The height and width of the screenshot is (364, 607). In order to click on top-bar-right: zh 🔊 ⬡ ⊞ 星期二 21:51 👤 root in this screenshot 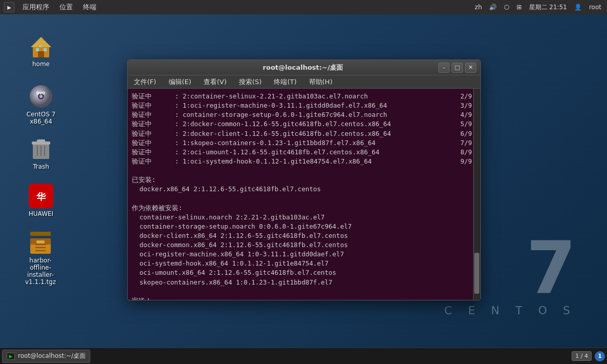, I will do `click(538, 7)`.